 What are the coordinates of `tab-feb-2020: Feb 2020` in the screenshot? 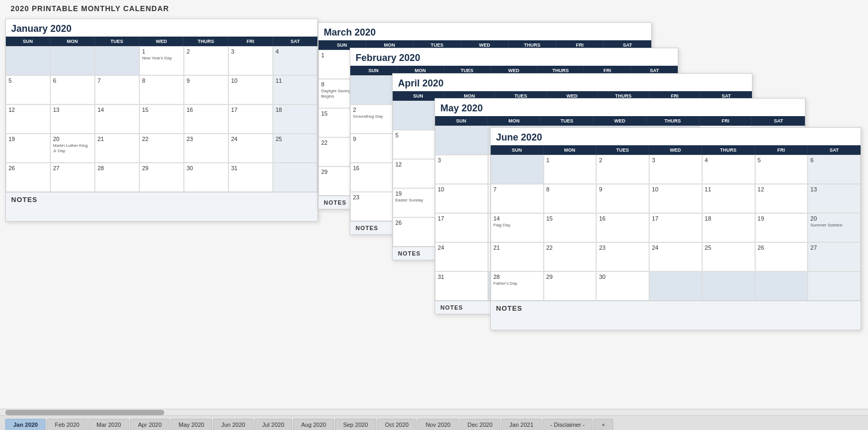 It's located at (67, 424).